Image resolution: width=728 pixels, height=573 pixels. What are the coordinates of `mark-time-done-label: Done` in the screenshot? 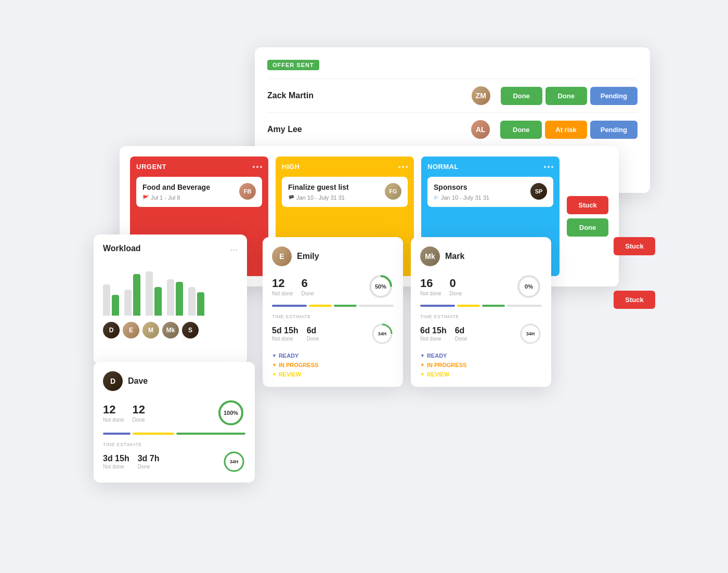 It's located at (461, 339).